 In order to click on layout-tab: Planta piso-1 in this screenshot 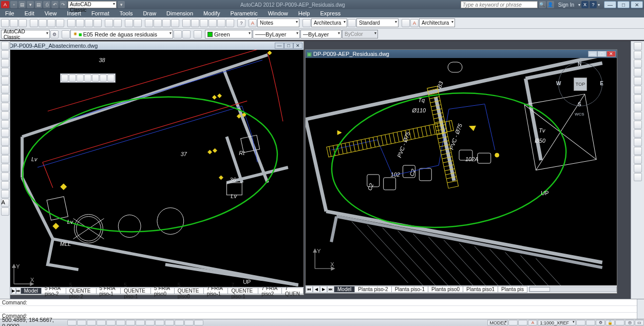, I will do `click(410, 290)`.